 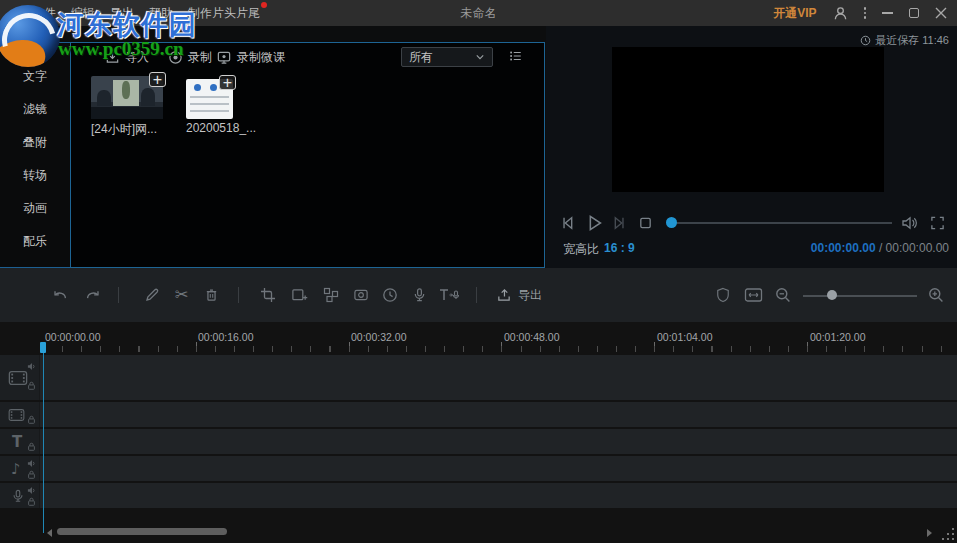 I want to click on edit-toolbar: ✂ 导出, so click(x=478, y=295).